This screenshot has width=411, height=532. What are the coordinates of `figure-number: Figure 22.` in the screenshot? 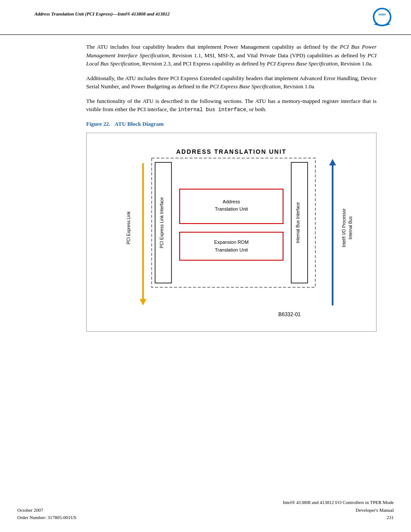 It's located at (98, 124).